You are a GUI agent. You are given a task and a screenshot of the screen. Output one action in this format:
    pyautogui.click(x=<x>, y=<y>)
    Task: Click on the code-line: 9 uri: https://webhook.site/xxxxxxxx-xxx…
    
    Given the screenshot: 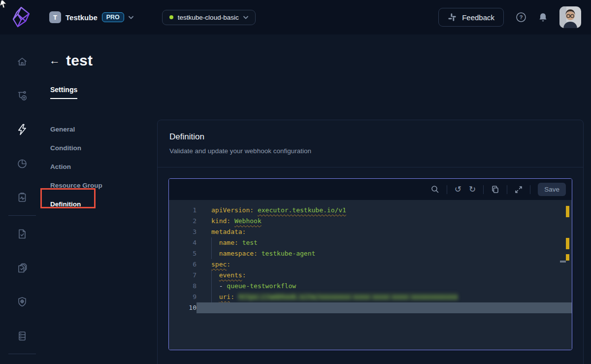 What is the action you would take?
    pyautogui.click(x=370, y=297)
    